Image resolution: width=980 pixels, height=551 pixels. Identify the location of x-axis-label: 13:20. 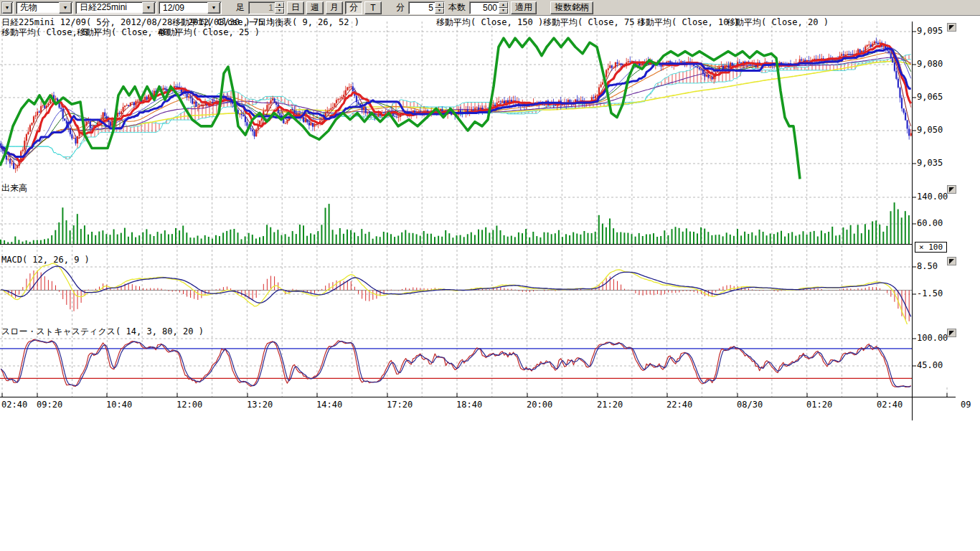
(260, 405).